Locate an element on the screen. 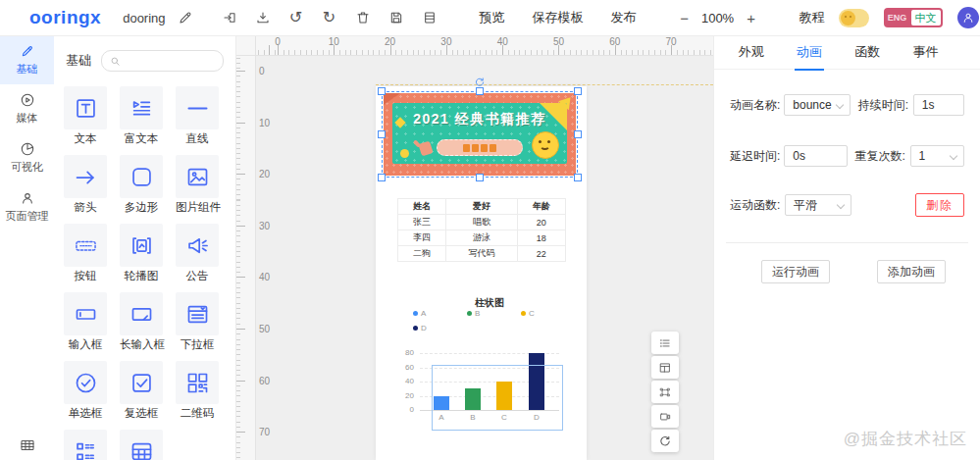 The height and width of the screenshot is (460, 980). tab-0: 外观 is located at coordinates (751, 52).